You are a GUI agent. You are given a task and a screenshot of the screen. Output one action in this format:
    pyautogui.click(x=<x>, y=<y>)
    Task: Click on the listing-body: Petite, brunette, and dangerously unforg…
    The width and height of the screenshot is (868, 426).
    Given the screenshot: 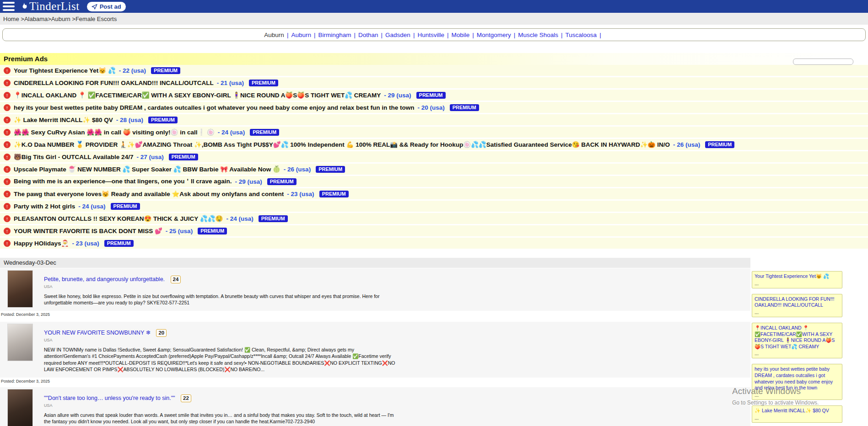 What is the action you would take?
    pyautogui.click(x=394, y=291)
    